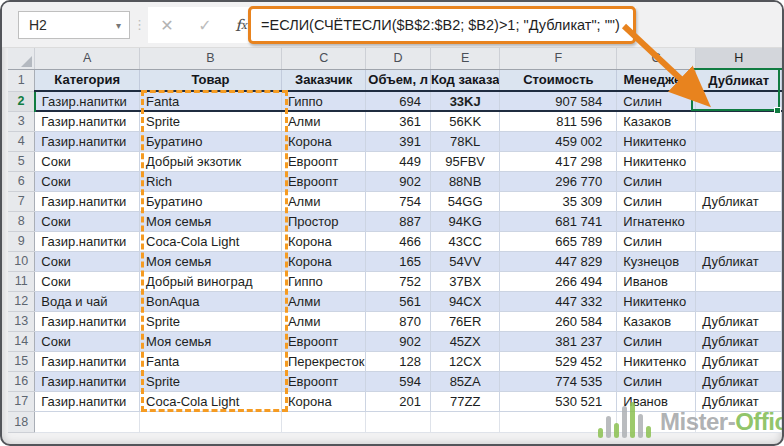 Image resolution: width=784 pixels, height=446 pixels. What do you see at coordinates (211, 121) in the screenshot?
I see `cell-B3: Sprite` at bounding box center [211, 121].